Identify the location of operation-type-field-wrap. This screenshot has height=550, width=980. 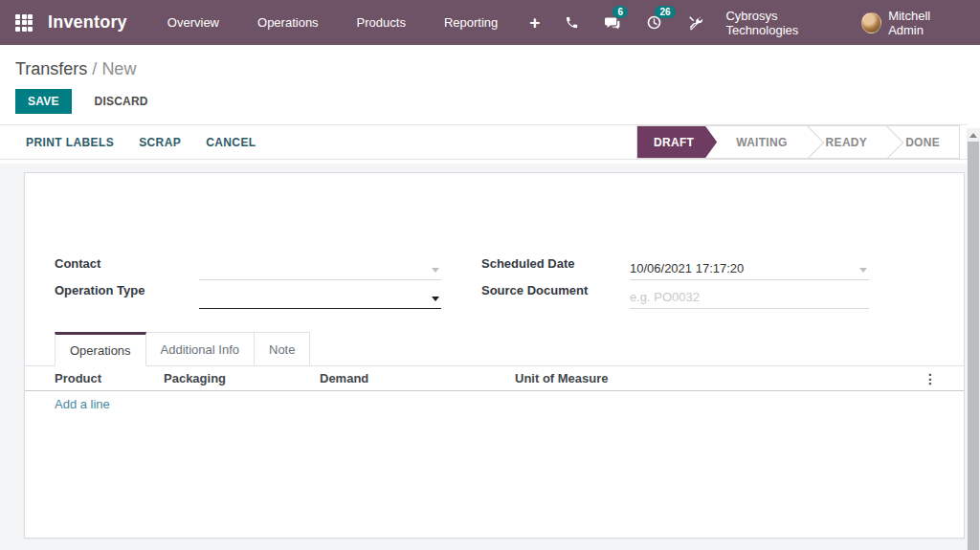
(320, 298).